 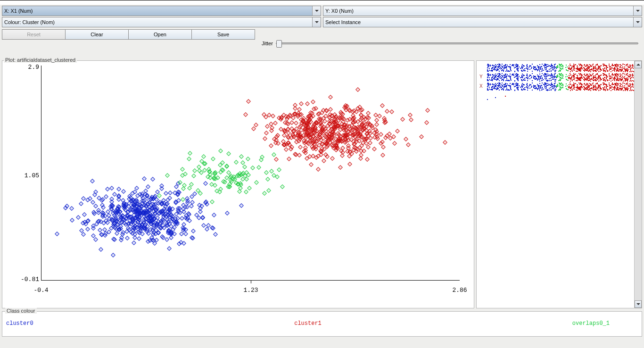 What do you see at coordinates (34, 34) in the screenshot?
I see `reset-button: Reset` at bounding box center [34, 34].